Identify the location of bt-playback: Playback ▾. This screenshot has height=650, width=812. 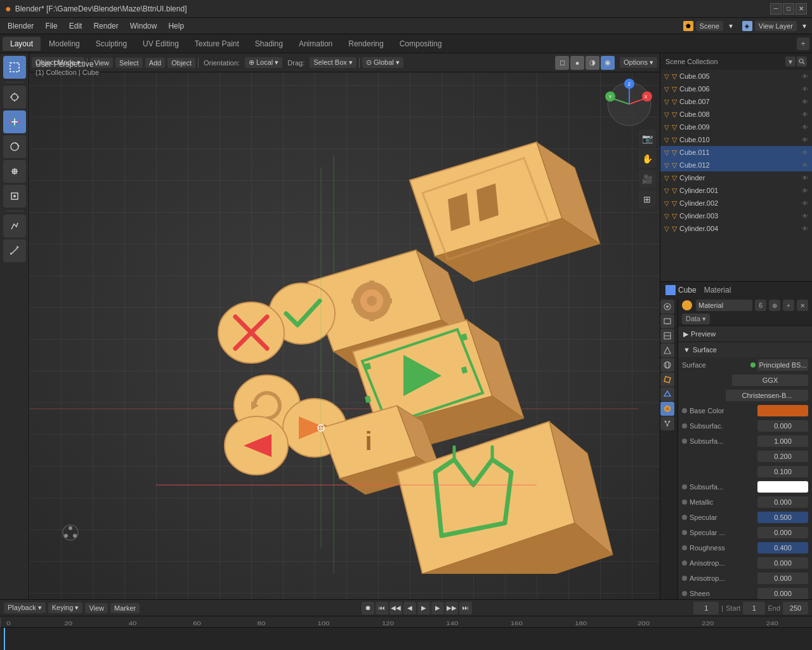
(25, 608).